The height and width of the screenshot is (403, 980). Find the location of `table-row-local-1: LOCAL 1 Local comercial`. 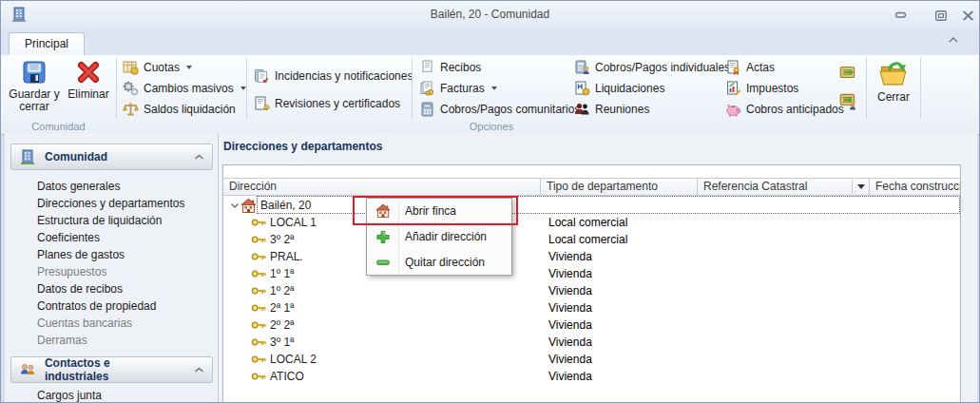

table-row-local-1: LOCAL 1 Local comercial is located at coordinates (591, 222).